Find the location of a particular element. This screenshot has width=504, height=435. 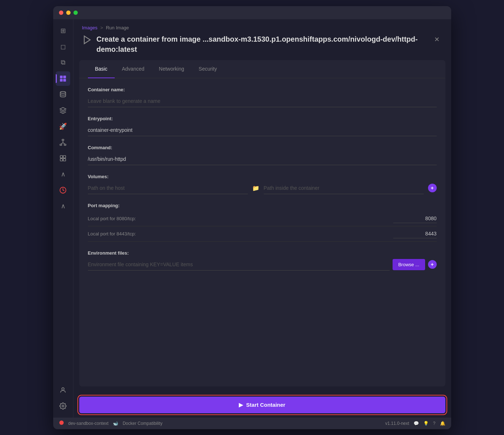

container-name-label: Container name: is located at coordinates (262, 90).